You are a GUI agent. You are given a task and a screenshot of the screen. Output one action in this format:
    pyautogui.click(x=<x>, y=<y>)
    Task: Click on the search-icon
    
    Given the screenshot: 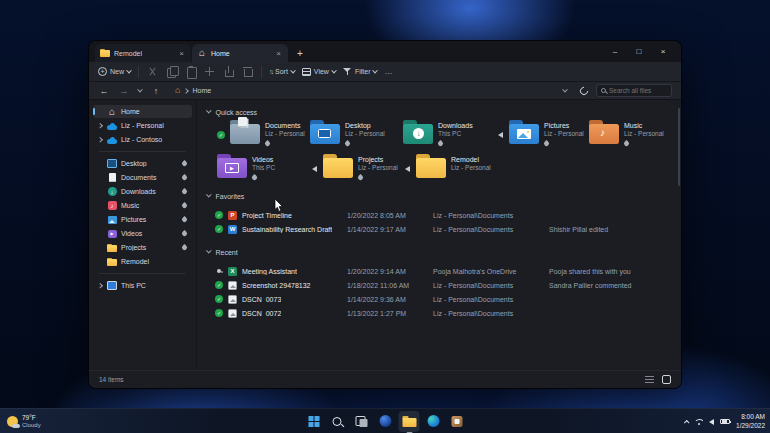 What is the action you would take?
    pyautogui.click(x=338, y=422)
    